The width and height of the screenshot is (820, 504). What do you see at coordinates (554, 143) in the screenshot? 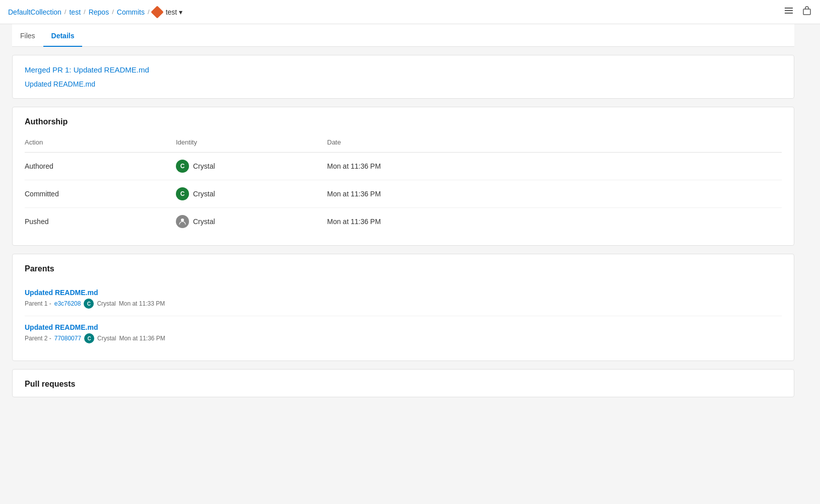
I see `col-date: Date` at bounding box center [554, 143].